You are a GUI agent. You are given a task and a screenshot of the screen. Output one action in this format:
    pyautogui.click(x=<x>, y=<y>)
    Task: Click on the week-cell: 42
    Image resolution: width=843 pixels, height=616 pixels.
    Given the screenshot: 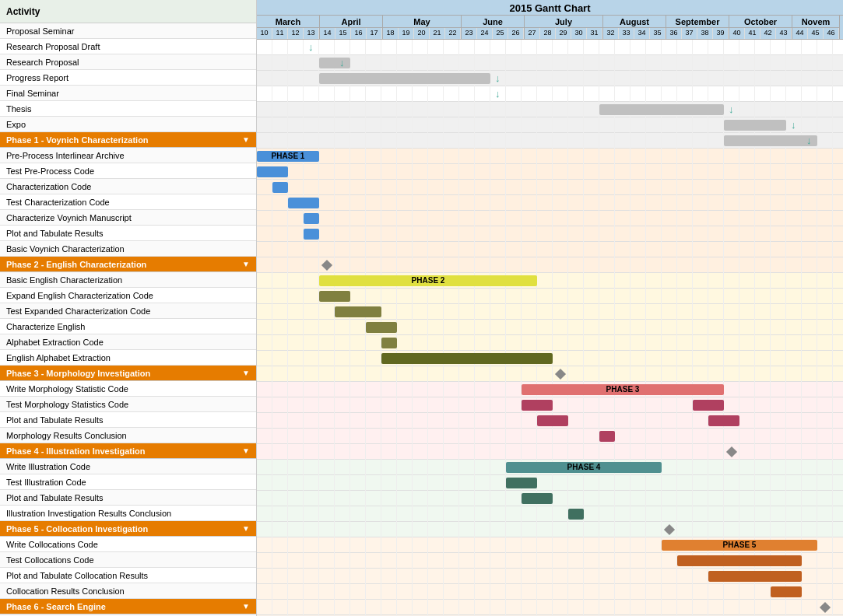 What is the action you would take?
    pyautogui.click(x=768, y=33)
    